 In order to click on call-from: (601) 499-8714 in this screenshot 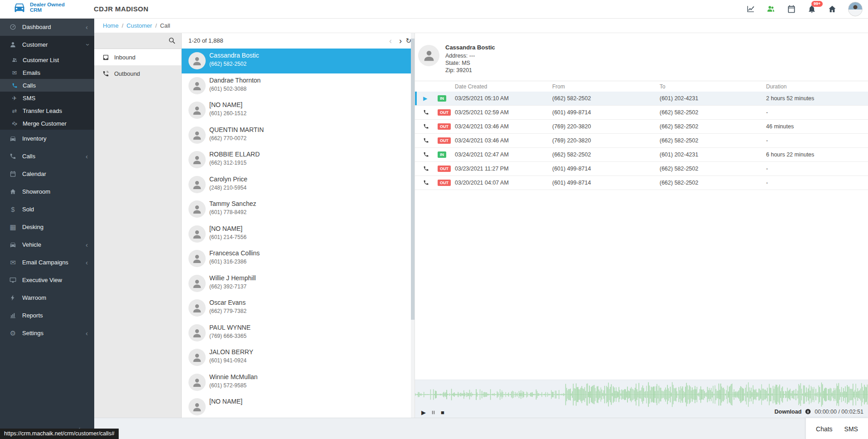, I will do `click(572, 183)`.